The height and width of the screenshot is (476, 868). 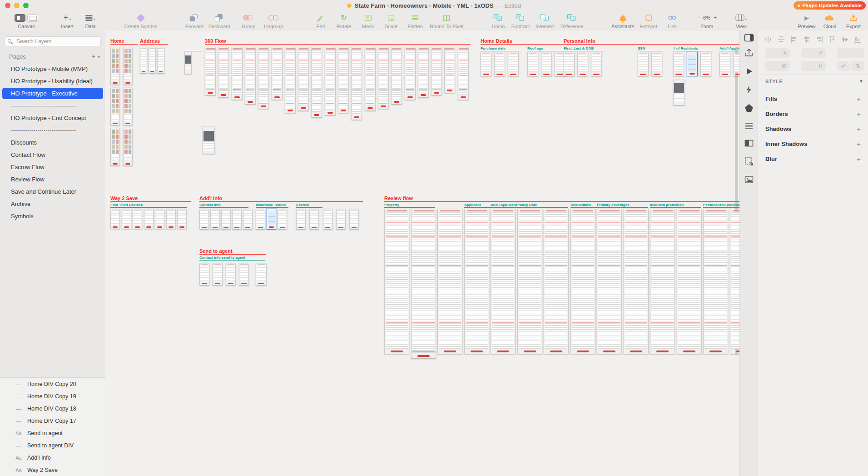 I want to click on view-button: ▾View, so click(x=741, y=21).